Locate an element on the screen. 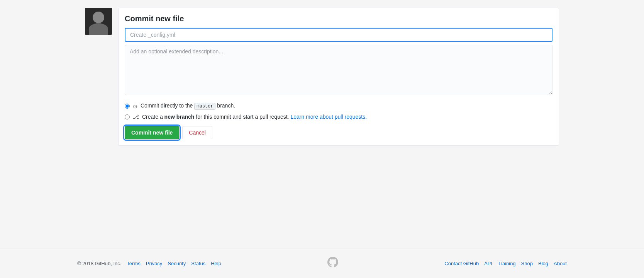 The height and width of the screenshot is (278, 644). branch-badge: master is located at coordinates (205, 106).